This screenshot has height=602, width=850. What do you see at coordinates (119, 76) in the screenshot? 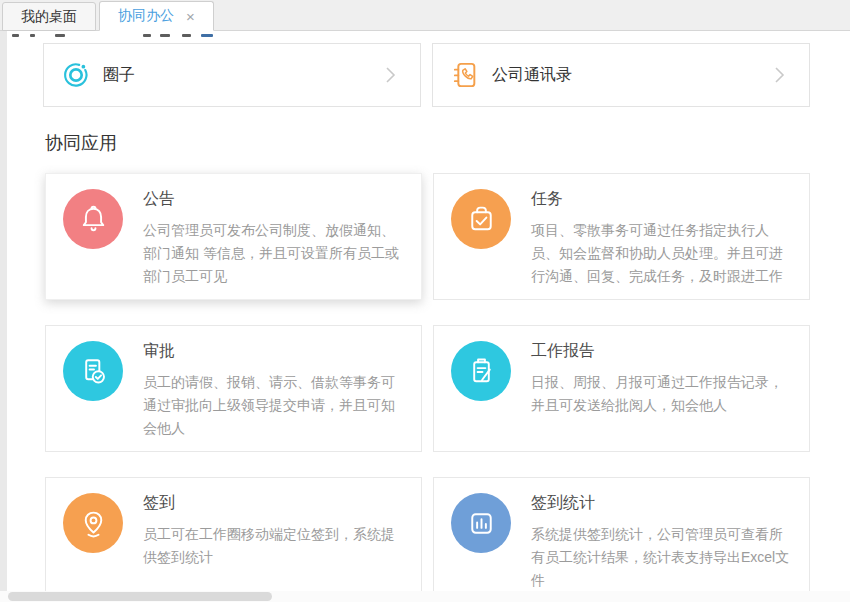
I see `entry-card-label: 圈子` at bounding box center [119, 76].